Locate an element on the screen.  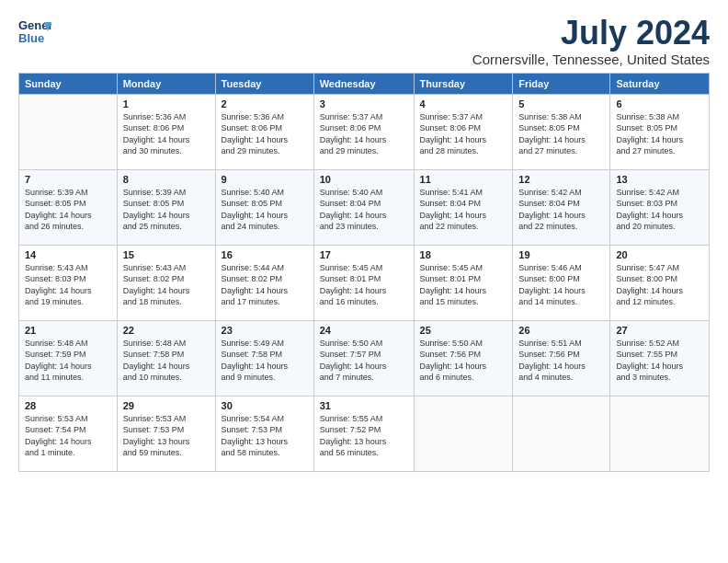
day-cell: 13Sunrise: 5:42 AM Sunset: 8:03 PM Dayli… is located at coordinates (660, 207).